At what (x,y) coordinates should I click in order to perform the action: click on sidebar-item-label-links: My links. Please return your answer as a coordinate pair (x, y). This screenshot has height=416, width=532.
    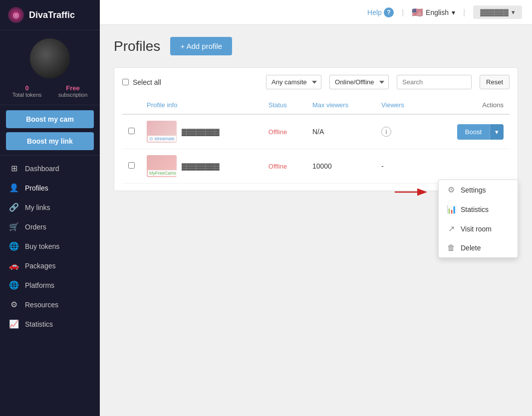
    Looking at the image, I should click on (38, 208).